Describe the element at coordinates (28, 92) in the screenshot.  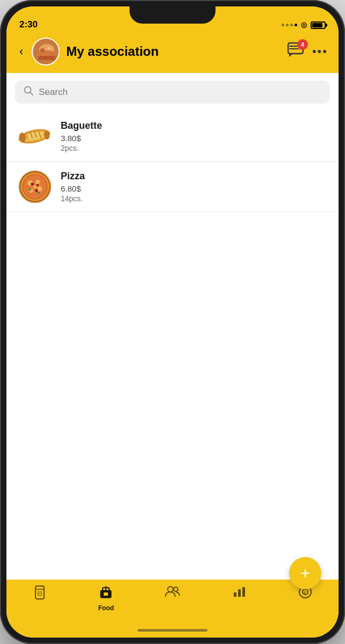
I see `search-icon` at that location.